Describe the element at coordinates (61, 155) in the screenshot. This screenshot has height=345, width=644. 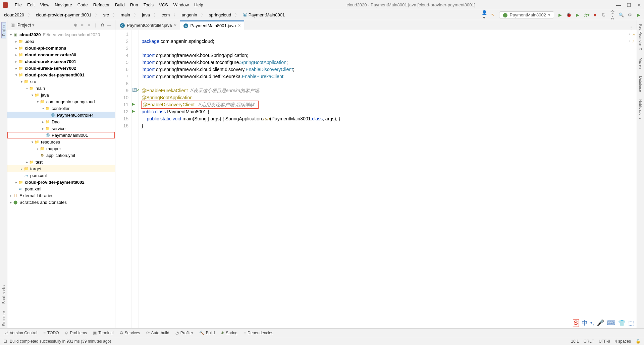
I see `tree-item: ⚙application.yml` at that location.